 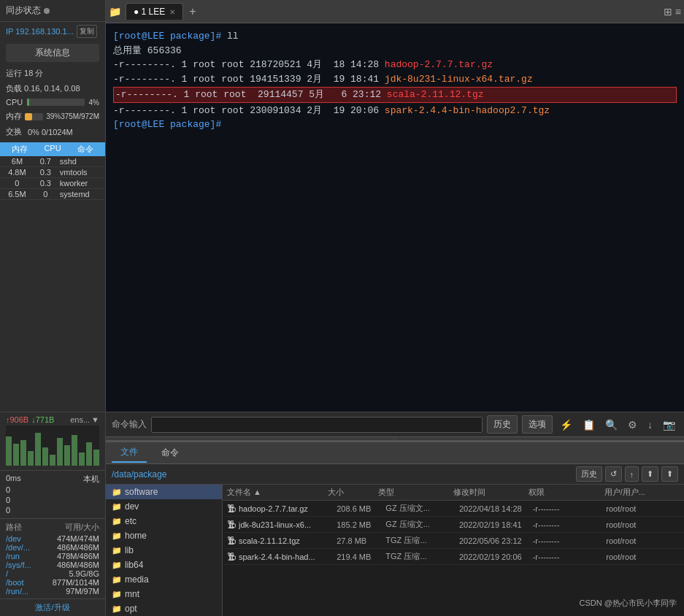 I want to click on download-icon: ↓, so click(x=650, y=425).